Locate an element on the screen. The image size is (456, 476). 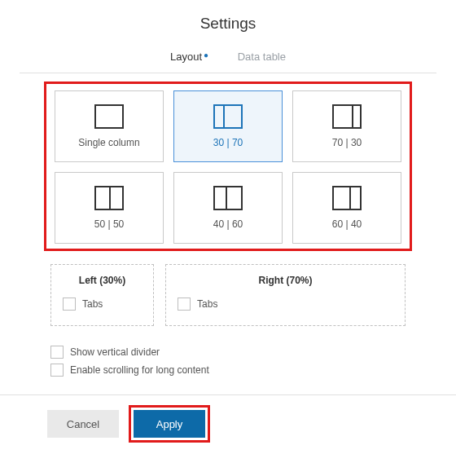
panel-left-tabs-checkbox: Tabs is located at coordinates (103, 304).